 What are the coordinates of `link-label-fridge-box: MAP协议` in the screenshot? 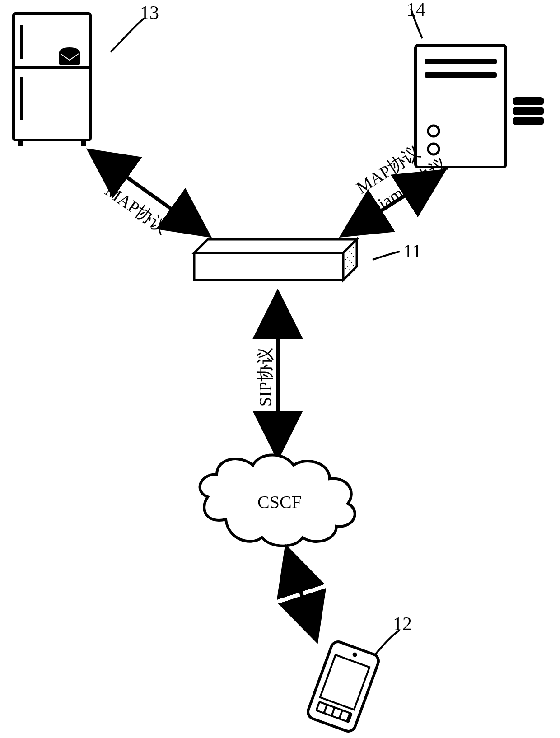 It's located at (136, 209).